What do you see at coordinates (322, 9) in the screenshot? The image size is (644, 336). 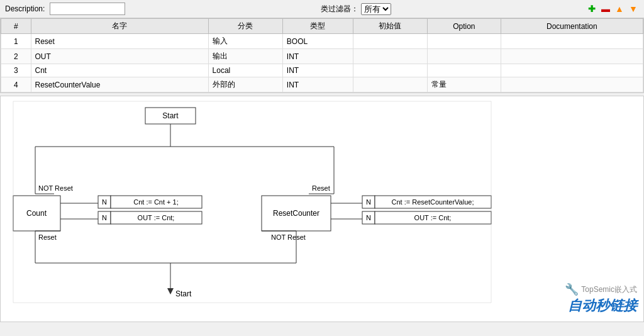 I see `top-bar: Description: 类过滤器： 所有 ✚ ▬ ▲ ▼` at bounding box center [322, 9].